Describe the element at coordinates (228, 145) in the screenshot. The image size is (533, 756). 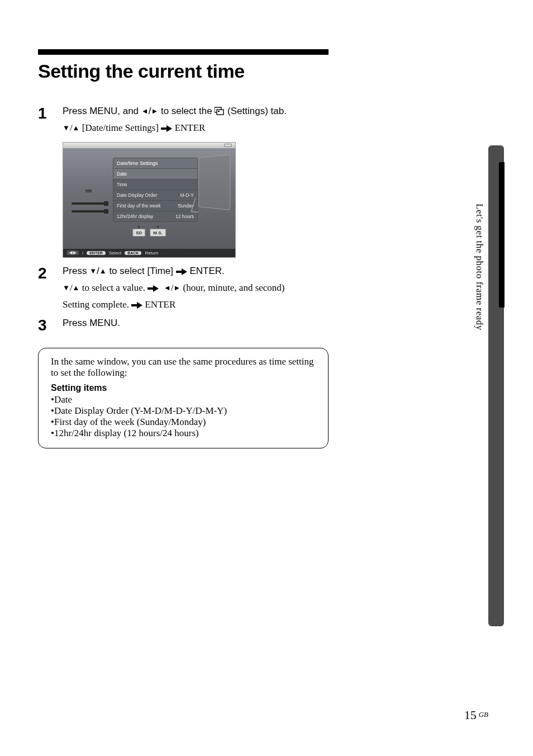
I see `battery-icon` at that location.